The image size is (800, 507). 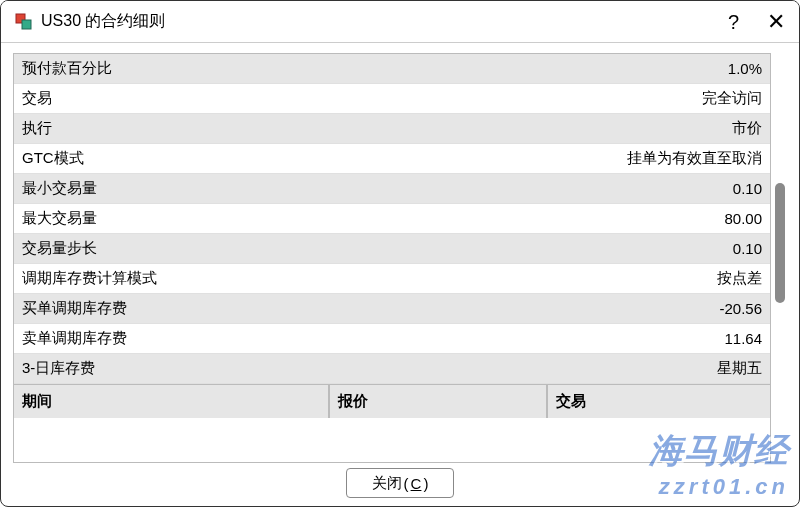 What do you see at coordinates (37, 128) in the screenshot?
I see `property-label: 执行` at bounding box center [37, 128].